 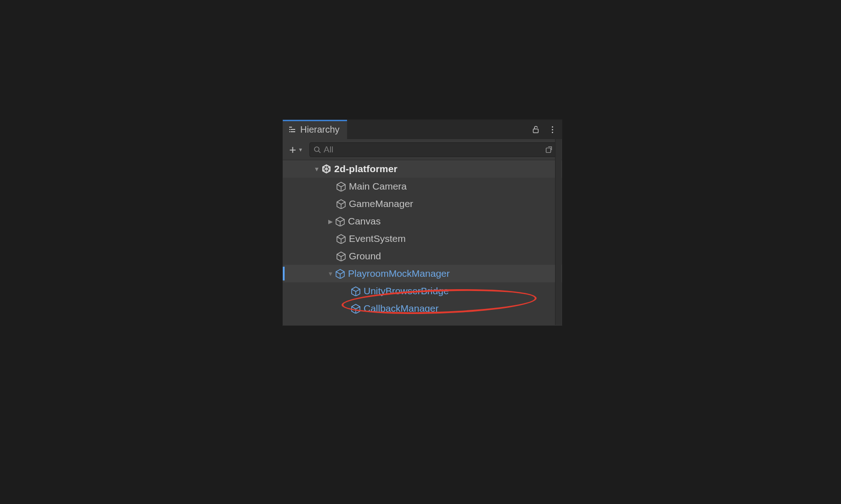 What do you see at coordinates (432, 150) in the screenshot?
I see `search-input` at bounding box center [432, 150].